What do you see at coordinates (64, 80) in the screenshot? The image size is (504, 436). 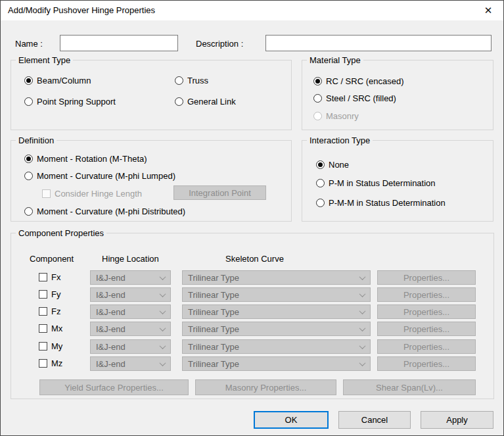 I see `radio-label: Beam/Column` at bounding box center [64, 80].